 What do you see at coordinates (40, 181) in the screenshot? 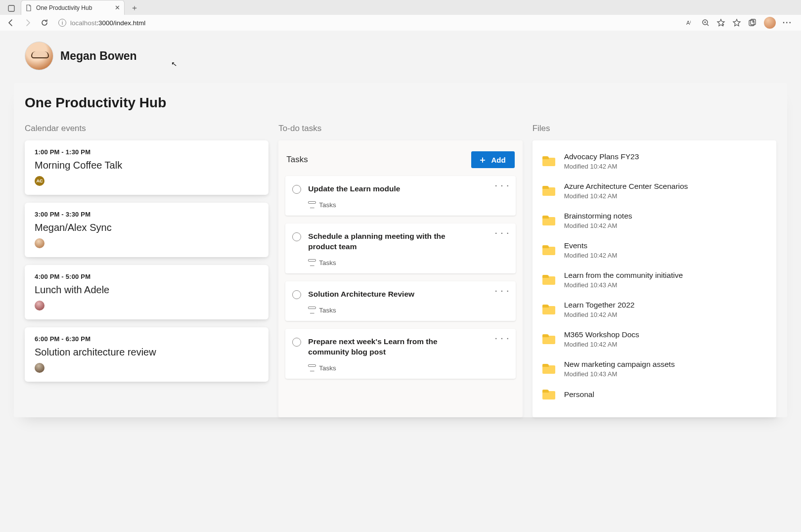
I see `attendee-avatar: AC` at bounding box center [40, 181].